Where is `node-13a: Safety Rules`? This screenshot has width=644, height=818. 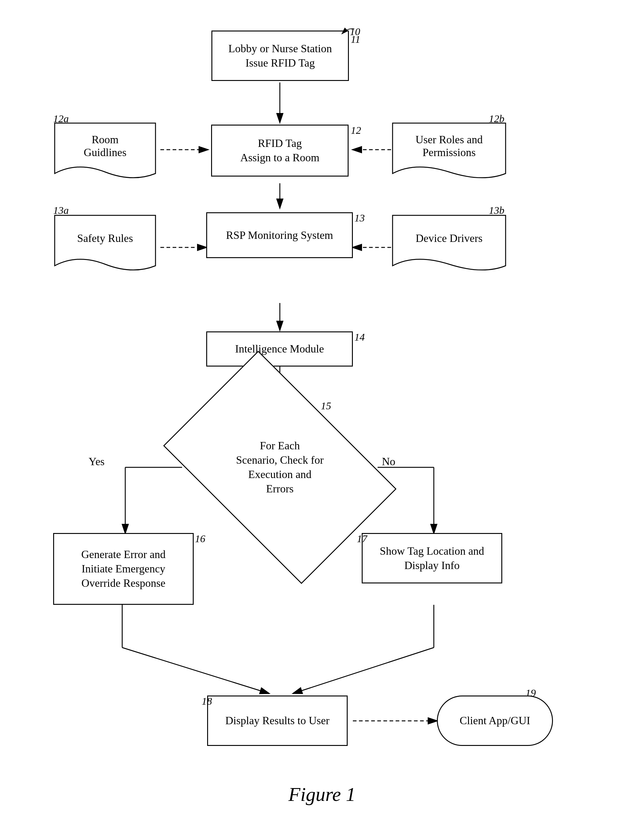
node-13a: Safety Rules is located at coordinates (105, 238).